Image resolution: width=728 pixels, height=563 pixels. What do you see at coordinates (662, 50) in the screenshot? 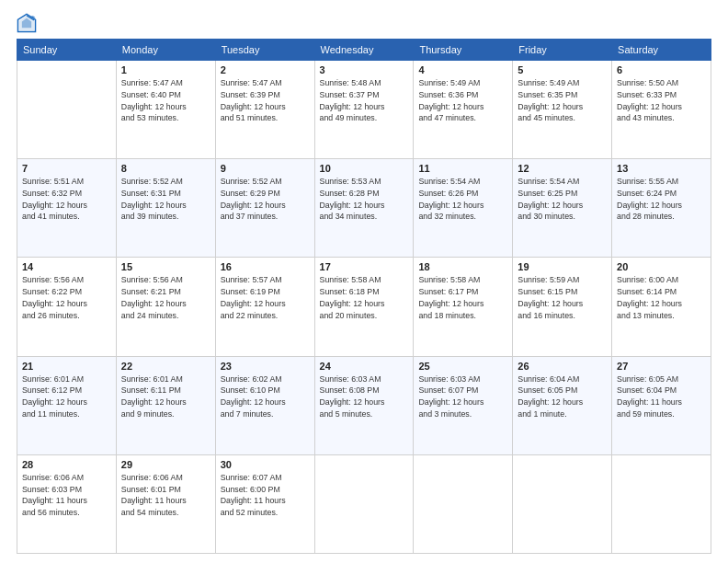
I see `calendar-header-saturday: Saturday` at bounding box center [662, 50].